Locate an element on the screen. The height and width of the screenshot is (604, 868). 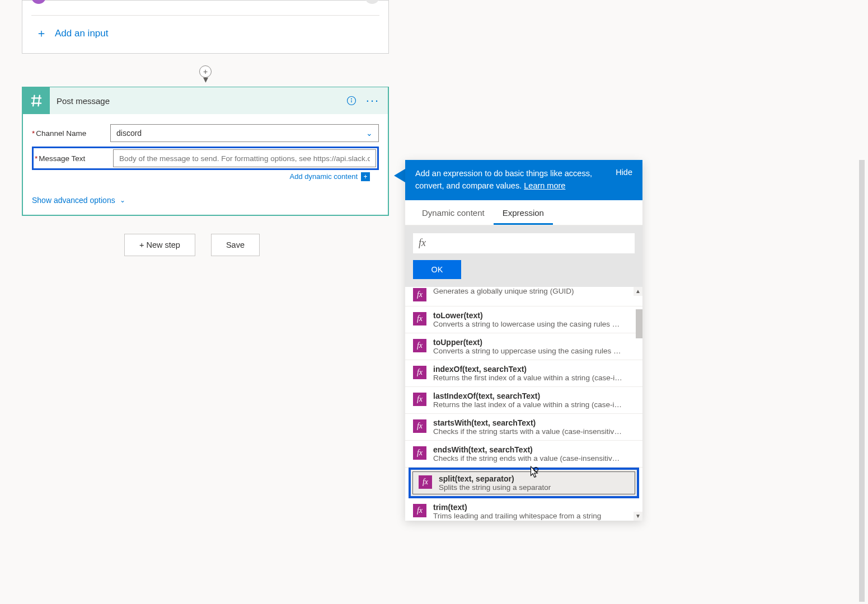
function-name: toLower(text) is located at coordinates (534, 315).